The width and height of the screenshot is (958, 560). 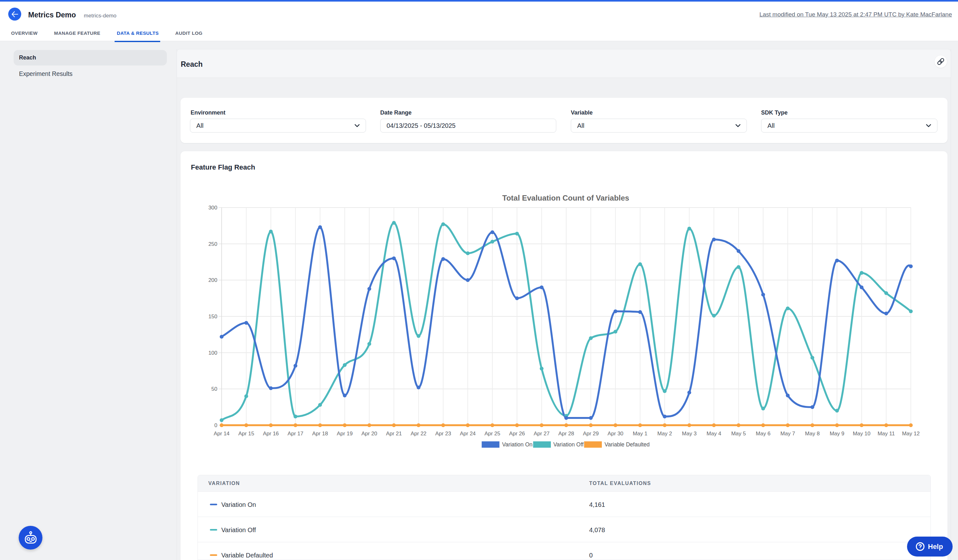 What do you see at coordinates (788, 433) in the screenshot?
I see `svg-text: May 7` at bounding box center [788, 433].